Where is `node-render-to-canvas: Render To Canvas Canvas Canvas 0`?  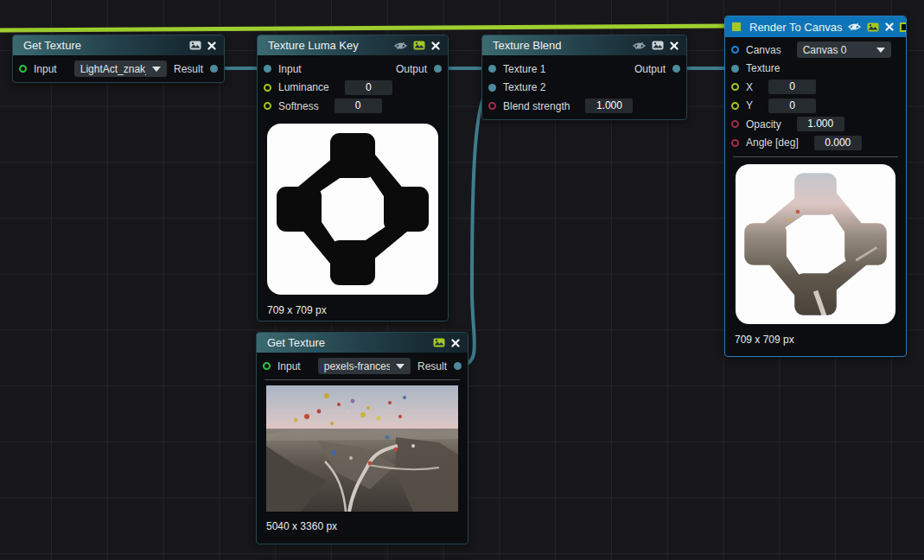 node-render-to-canvas: Render To Canvas Canvas Canvas 0 is located at coordinates (816, 187).